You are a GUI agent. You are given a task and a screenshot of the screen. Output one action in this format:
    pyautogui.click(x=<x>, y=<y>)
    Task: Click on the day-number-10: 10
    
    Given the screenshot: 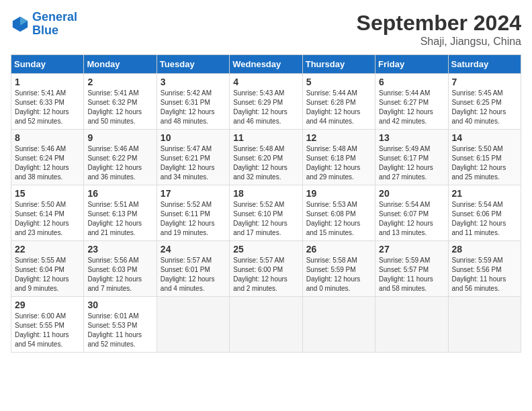 What is the action you would take?
    pyautogui.click(x=193, y=138)
    